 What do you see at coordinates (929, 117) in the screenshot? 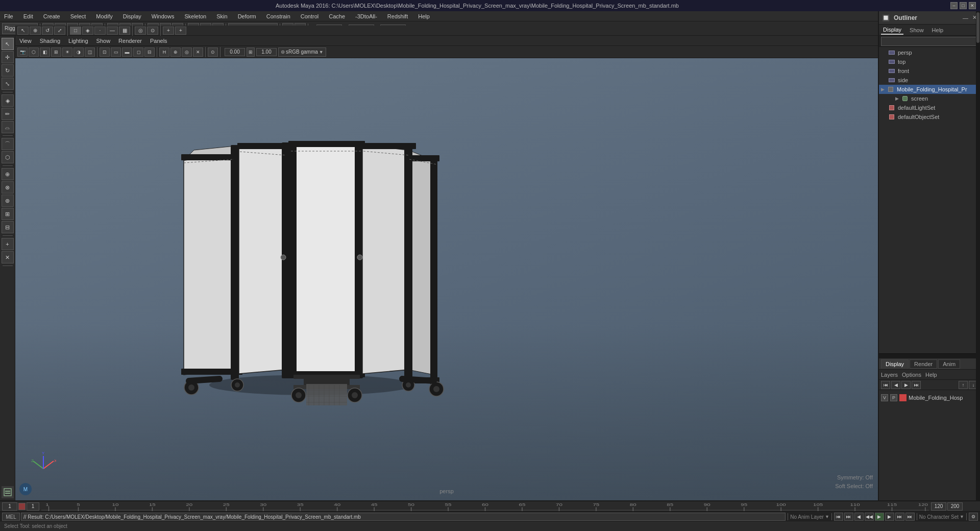
I see `tree-item-default-object-set: defaultObjectSet` at bounding box center [929, 117].